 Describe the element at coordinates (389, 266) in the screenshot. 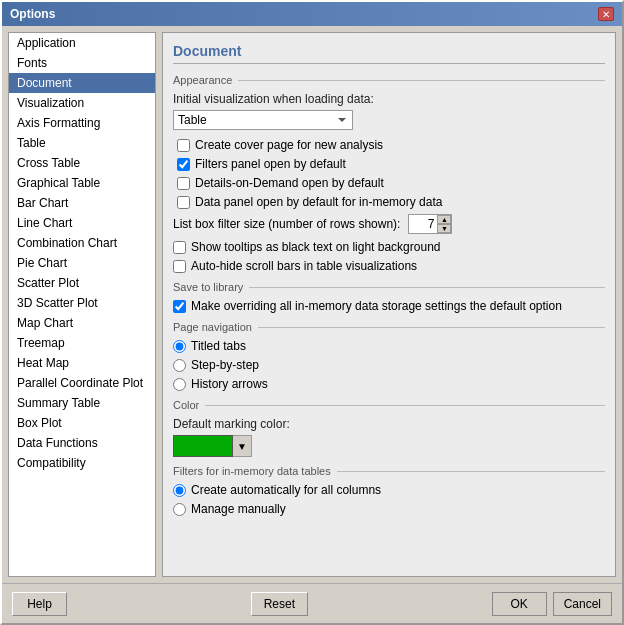

I see `scrollbars-row: Auto-hide scroll bars in table visualiza…` at that location.